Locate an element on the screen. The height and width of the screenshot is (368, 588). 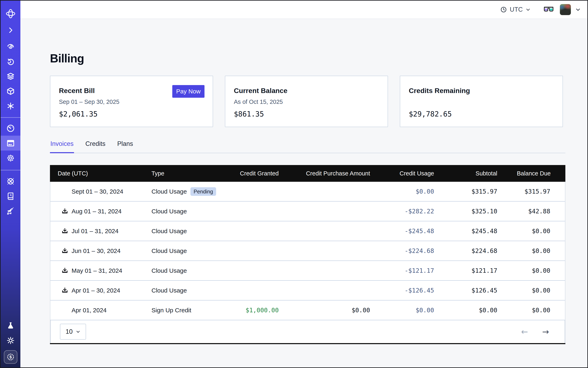
experiments-flask-icon is located at coordinates (11, 326).